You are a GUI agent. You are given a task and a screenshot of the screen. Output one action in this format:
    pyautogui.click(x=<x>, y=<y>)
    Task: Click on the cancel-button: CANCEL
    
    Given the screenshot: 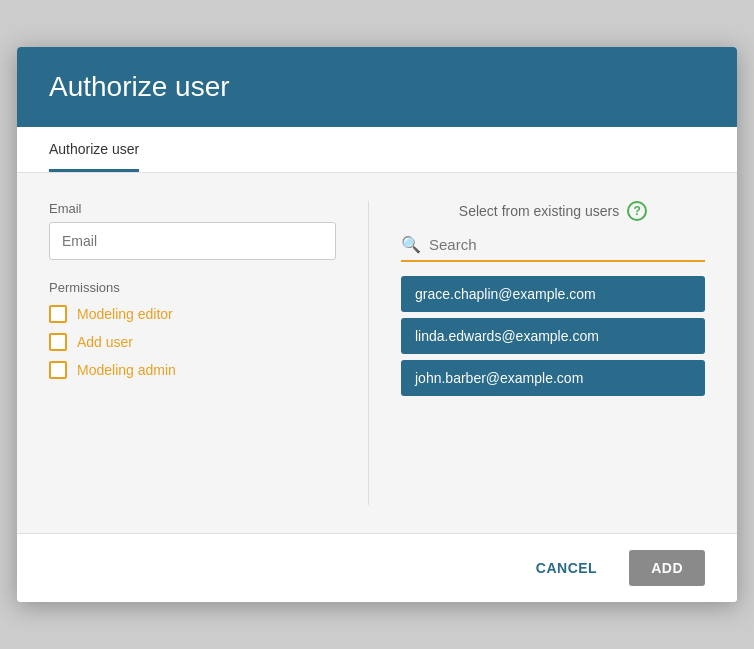 What is the action you would take?
    pyautogui.click(x=566, y=568)
    